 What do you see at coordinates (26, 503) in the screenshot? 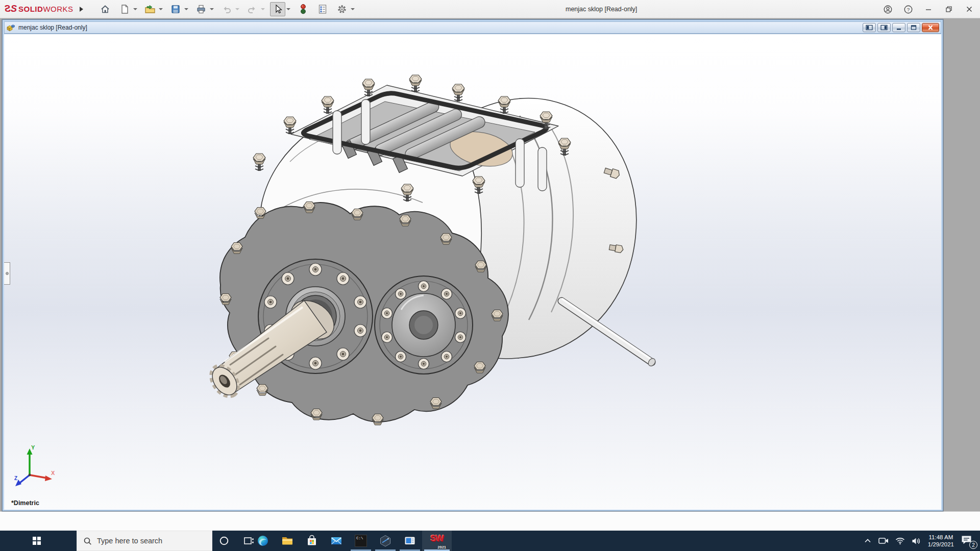
I see `view-orientation-label: *Dimetric` at bounding box center [26, 503].